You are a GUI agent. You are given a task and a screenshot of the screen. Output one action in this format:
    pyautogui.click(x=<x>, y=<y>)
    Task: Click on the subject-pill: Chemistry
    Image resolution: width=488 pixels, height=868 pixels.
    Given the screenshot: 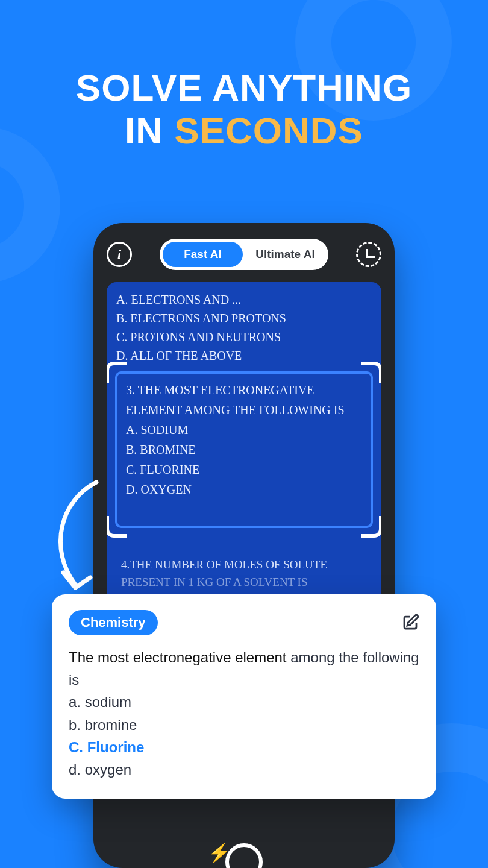 What is the action you would take?
    pyautogui.click(x=113, y=623)
    